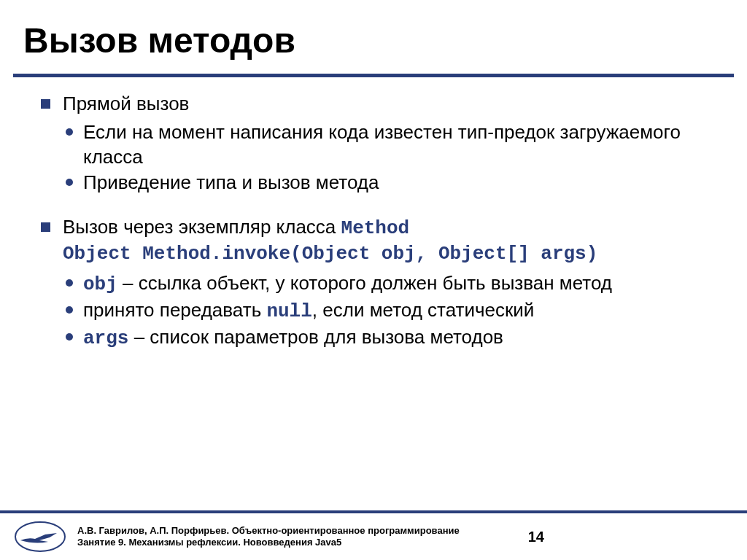 The height and width of the screenshot is (560, 747). What do you see at coordinates (365, 283) in the screenshot?
I see `text-obj-desc: – ссылка объект, у которого должен быть …` at bounding box center [365, 283].